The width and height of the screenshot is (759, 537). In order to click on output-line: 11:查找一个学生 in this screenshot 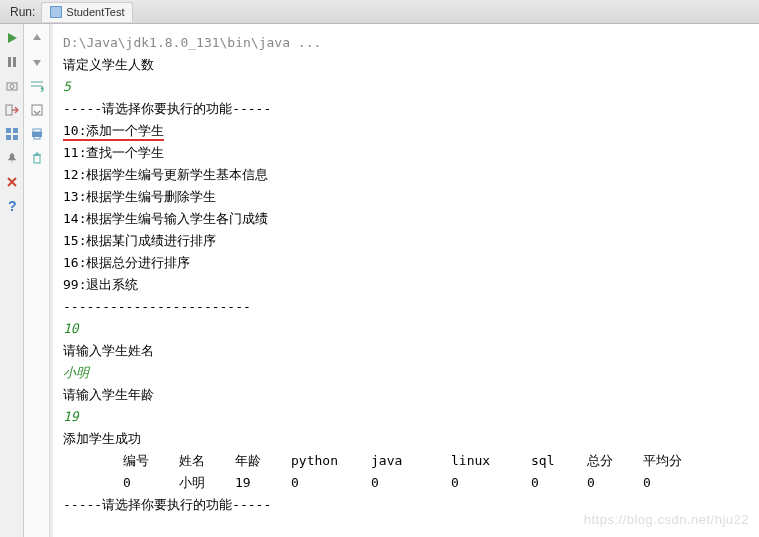, I will do `click(406, 153)`.